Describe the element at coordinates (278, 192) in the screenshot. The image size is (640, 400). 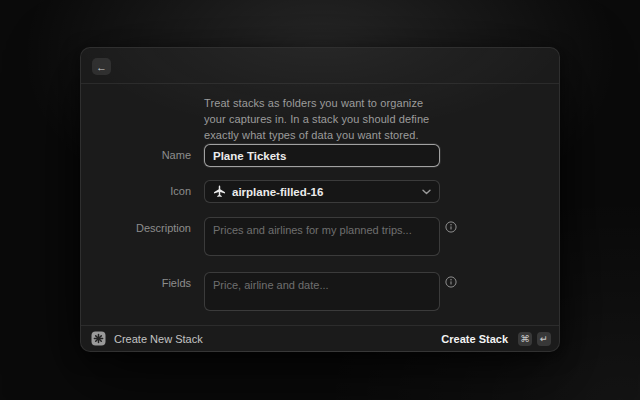
I see `icon-dropdown-value: airplane-filled-16` at that location.